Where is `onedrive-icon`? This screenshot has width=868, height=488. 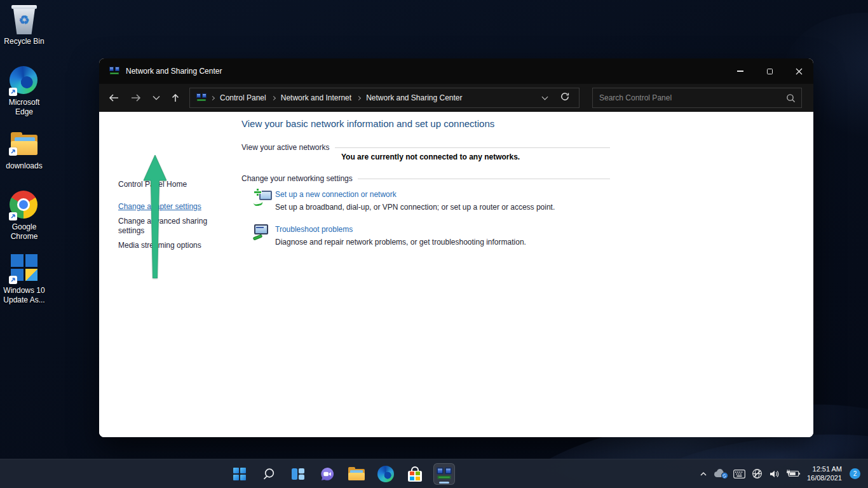
onedrive-icon is located at coordinates (721, 474).